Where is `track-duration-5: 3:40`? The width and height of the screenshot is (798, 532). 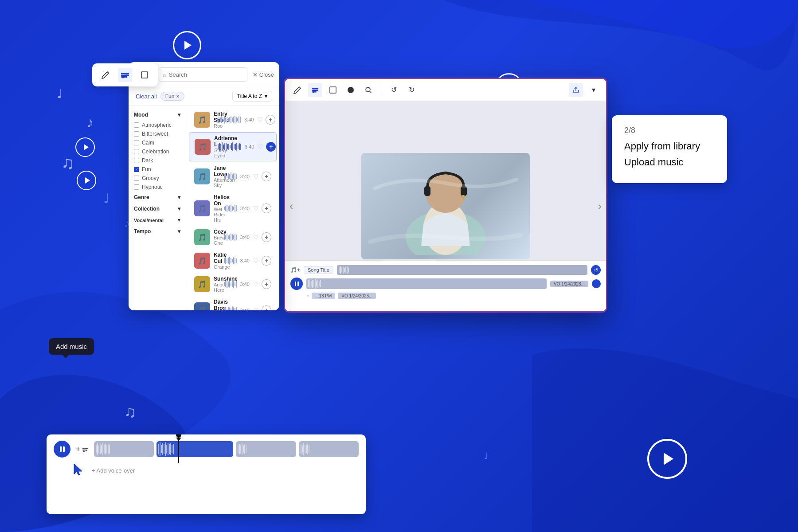 track-duration-5: 3:40 is located at coordinates (245, 237).